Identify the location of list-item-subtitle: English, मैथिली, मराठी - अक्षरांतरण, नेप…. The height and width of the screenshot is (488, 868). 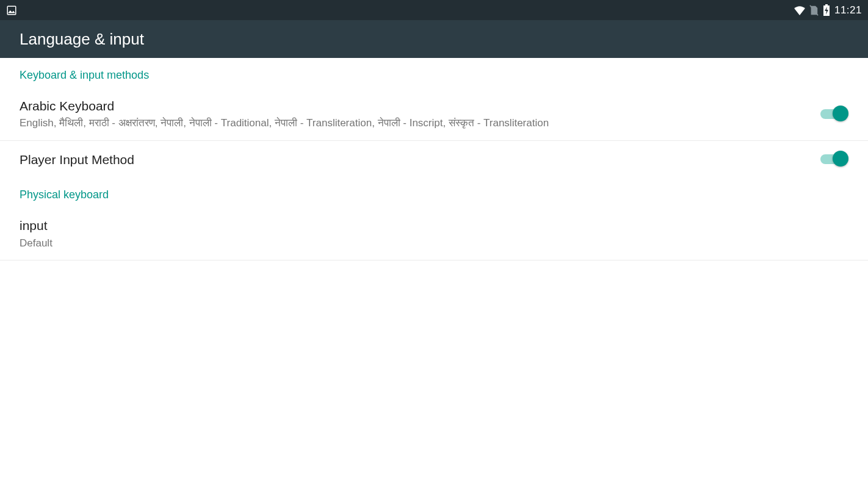
(415, 123).